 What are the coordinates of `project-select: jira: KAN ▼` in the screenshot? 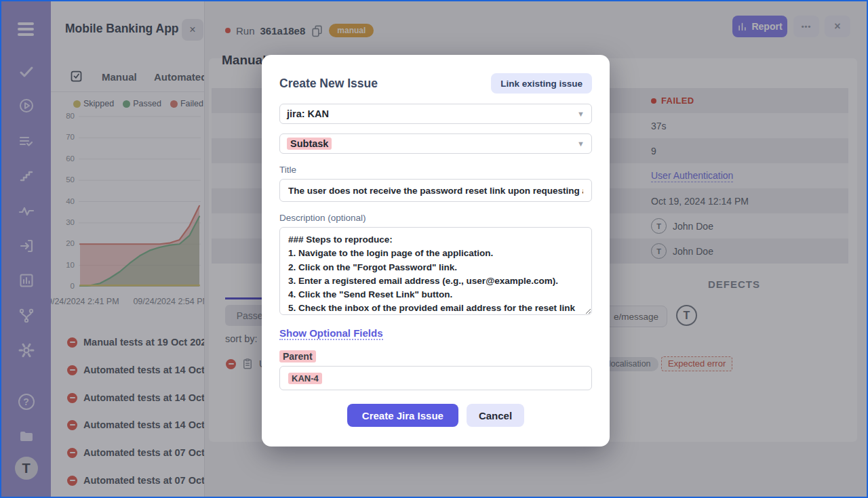 It's located at (435, 114).